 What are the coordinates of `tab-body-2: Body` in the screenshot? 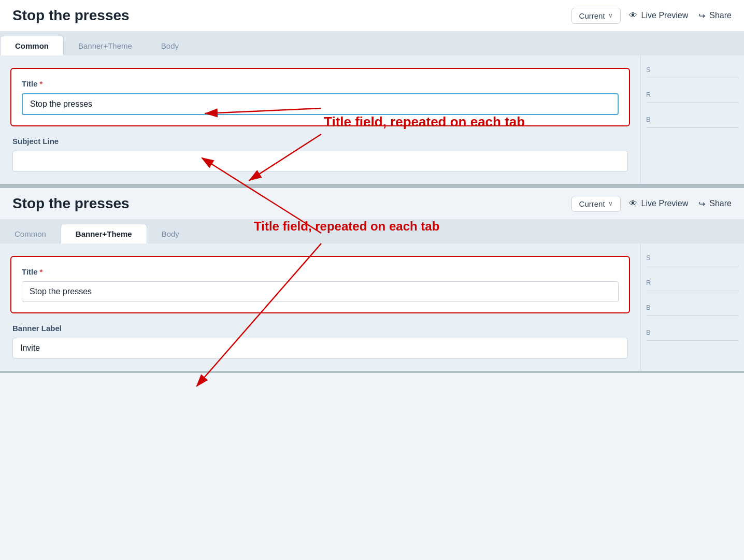 It's located at (170, 234).